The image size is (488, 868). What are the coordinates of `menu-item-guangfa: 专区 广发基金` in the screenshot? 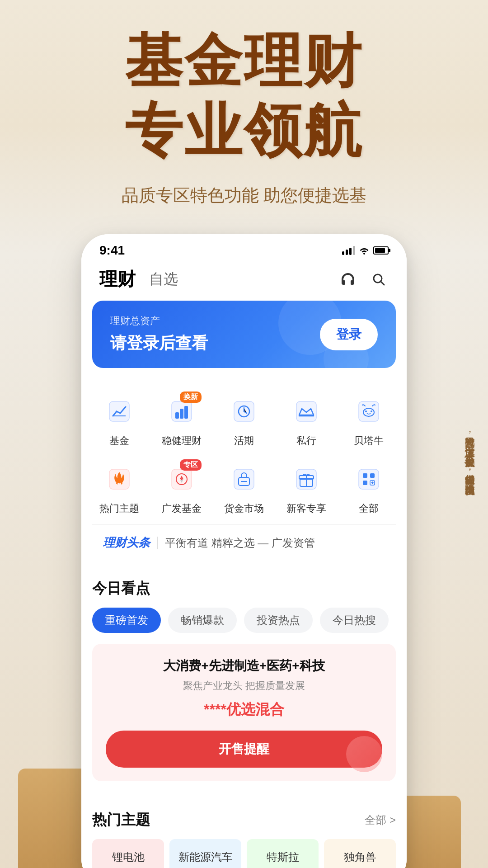 It's located at (182, 488).